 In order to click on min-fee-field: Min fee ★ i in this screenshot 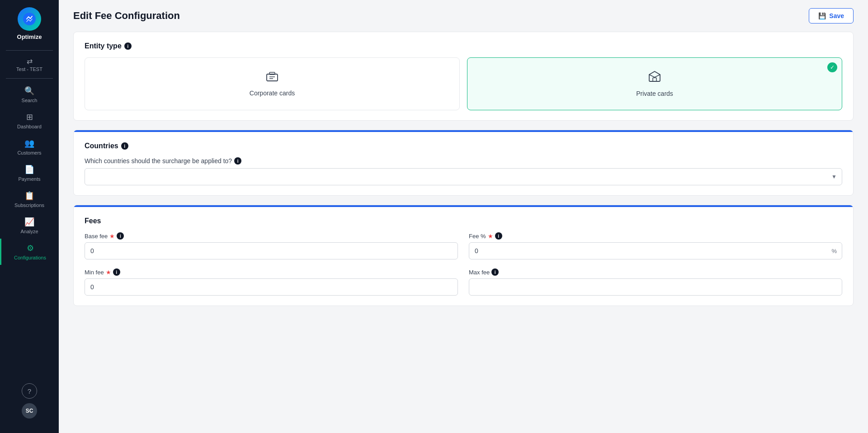, I will do `click(271, 282)`.